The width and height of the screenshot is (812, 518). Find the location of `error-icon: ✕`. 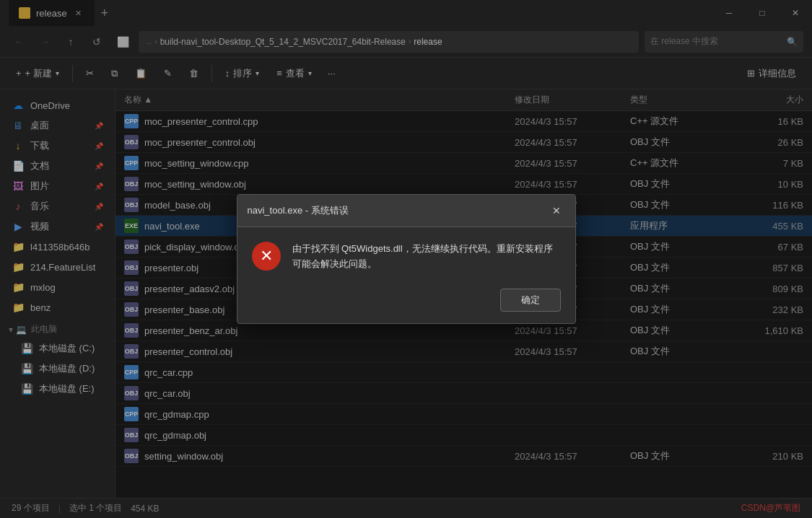

error-icon: ✕ is located at coordinates (266, 256).